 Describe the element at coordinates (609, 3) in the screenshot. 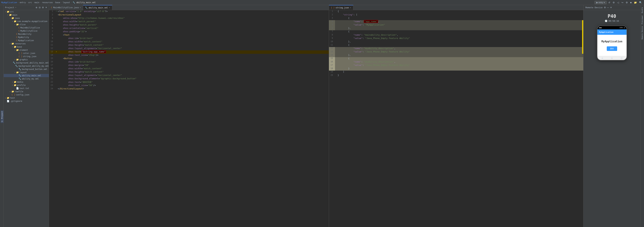

I see `refresh-button: ↺` at that location.